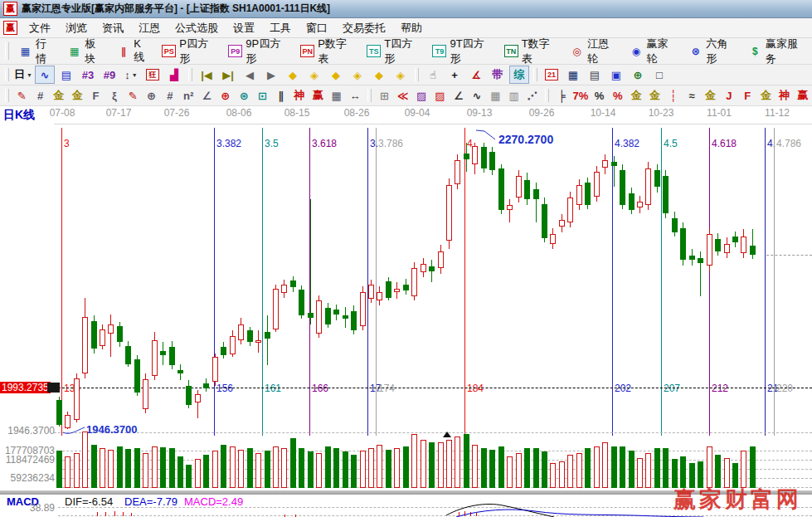 This screenshot has width=812, height=517. I want to click on tool-pen-tool: ✎, so click(22, 95).